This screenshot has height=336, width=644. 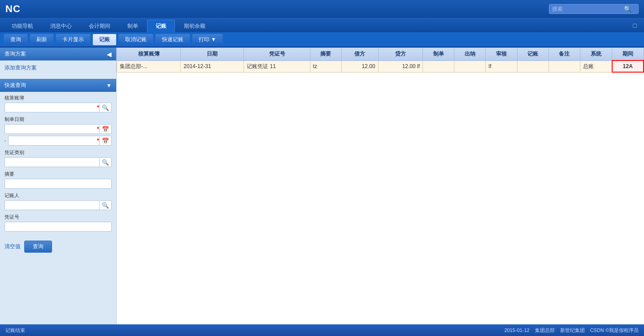 What do you see at coordinates (51, 108) in the screenshot?
I see `account-book-input` at bounding box center [51, 108].